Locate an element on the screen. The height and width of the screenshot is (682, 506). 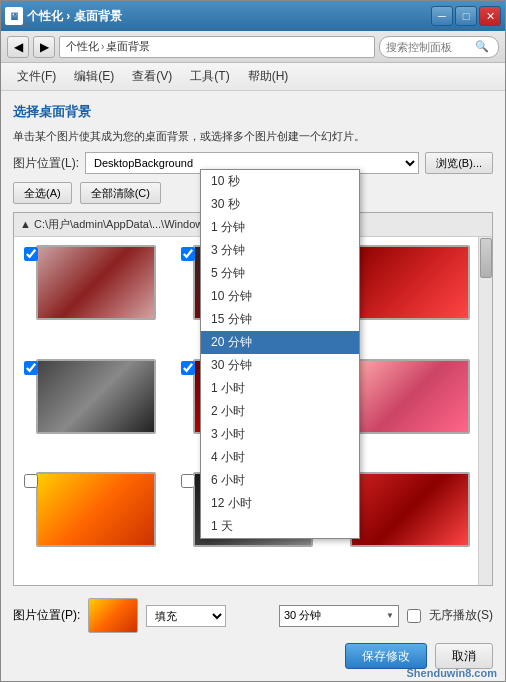
position-label: 图片位置(P): is located at coordinates (46, 616).